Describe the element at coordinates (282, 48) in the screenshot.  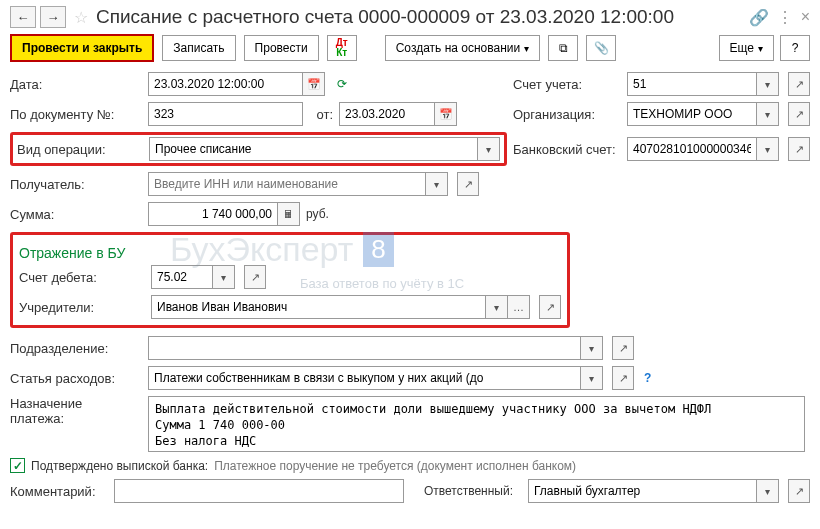
I see `post-button: Провести` at that location.